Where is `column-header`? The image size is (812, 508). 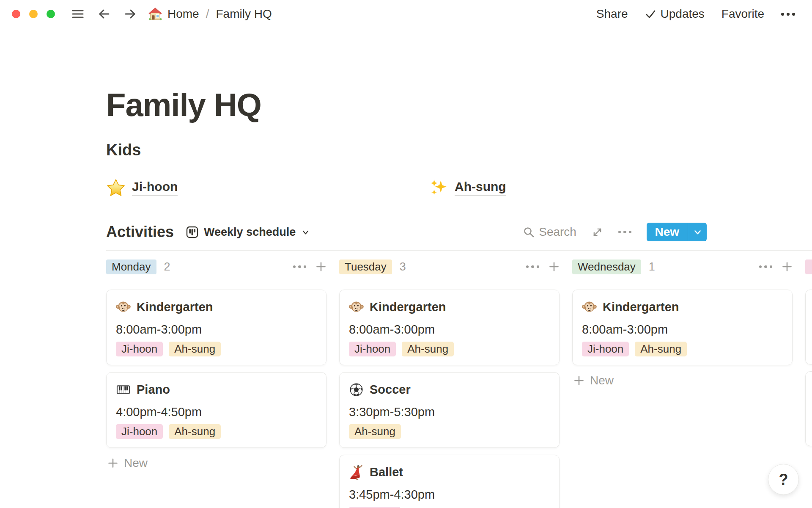 column-header is located at coordinates (809, 267).